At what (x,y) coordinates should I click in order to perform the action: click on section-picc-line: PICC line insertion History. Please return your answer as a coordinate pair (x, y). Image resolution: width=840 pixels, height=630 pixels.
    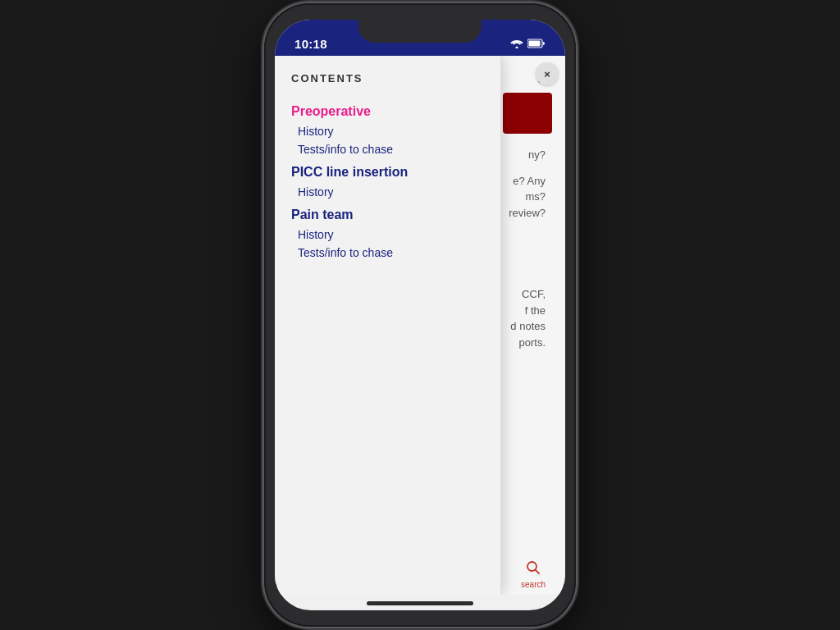
    Looking at the image, I should click on (387, 180).